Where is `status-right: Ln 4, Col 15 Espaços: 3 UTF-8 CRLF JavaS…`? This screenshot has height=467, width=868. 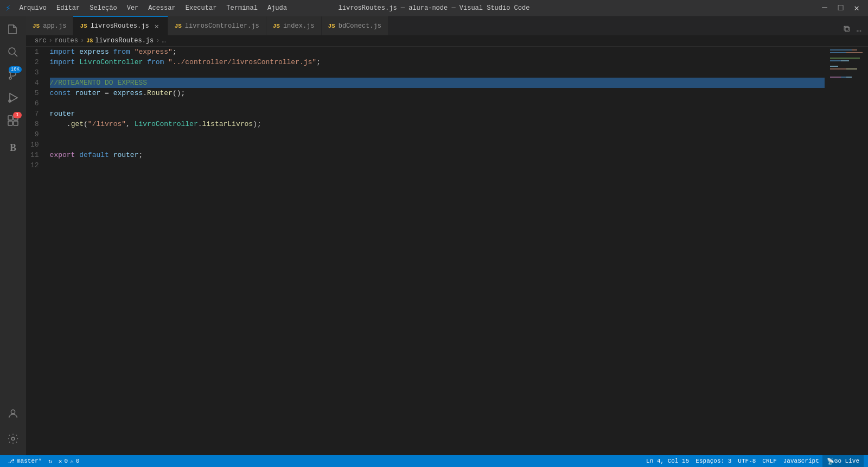 status-right: Ln 4, Col 15 Espaços: 3 UTF-8 CRLF JavaS… is located at coordinates (753, 461).